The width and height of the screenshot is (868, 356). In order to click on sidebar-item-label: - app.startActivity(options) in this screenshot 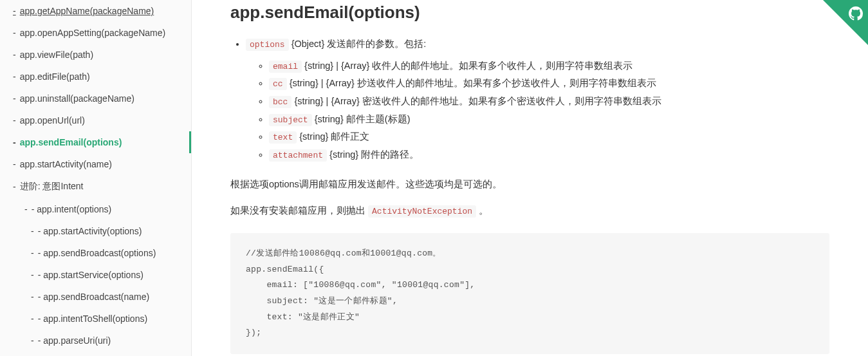, I will do `click(90, 231)`.